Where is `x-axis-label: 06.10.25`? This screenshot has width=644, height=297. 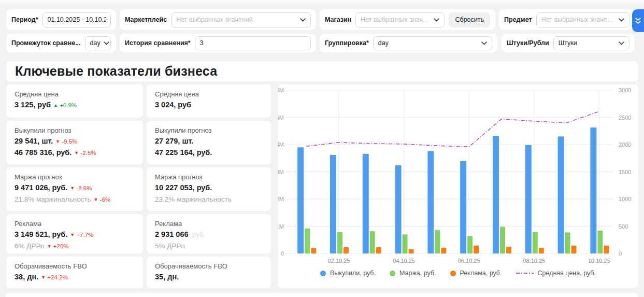 x-axis-label: 06.10.25 is located at coordinates (469, 261).